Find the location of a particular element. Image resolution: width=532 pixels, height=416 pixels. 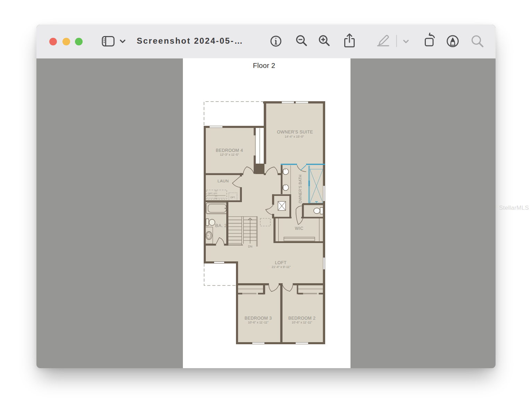

svg-text: LAUN is located at coordinates (223, 181).